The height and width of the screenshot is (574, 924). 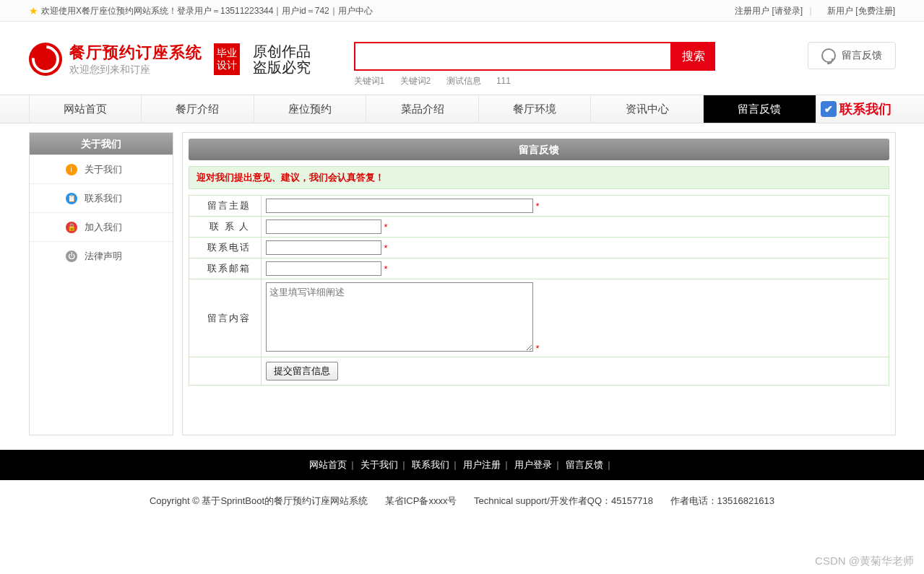 I want to click on login-link: [请登录], so click(x=787, y=11).